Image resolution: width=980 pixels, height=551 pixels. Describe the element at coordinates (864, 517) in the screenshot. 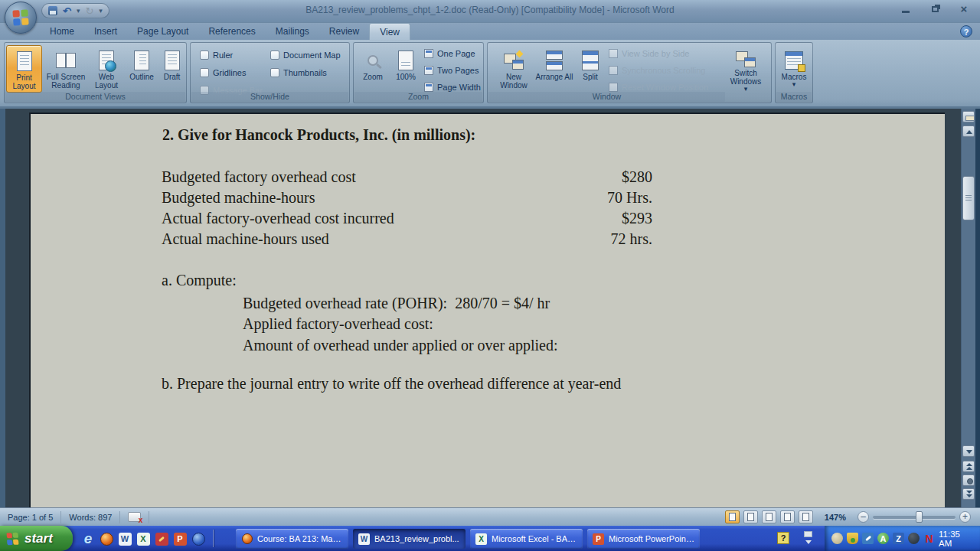

I see `zoom-out-button: –` at that location.